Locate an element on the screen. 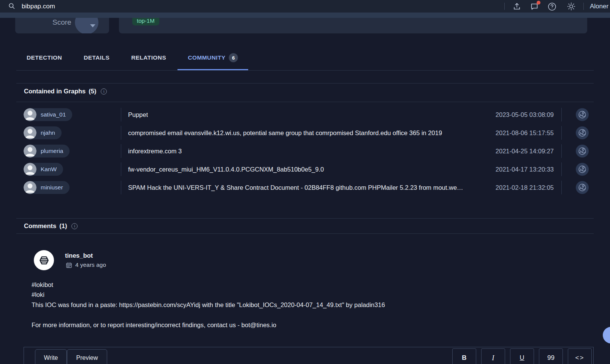 The height and width of the screenshot is (364, 610). graphs-section-header: Contained in Graphs (5) i is located at coordinates (65, 91).